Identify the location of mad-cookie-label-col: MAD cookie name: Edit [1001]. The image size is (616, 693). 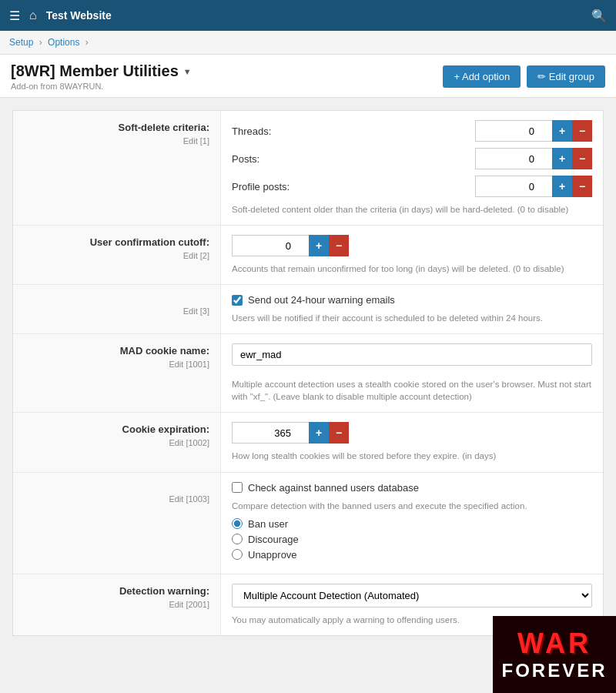
(117, 373).